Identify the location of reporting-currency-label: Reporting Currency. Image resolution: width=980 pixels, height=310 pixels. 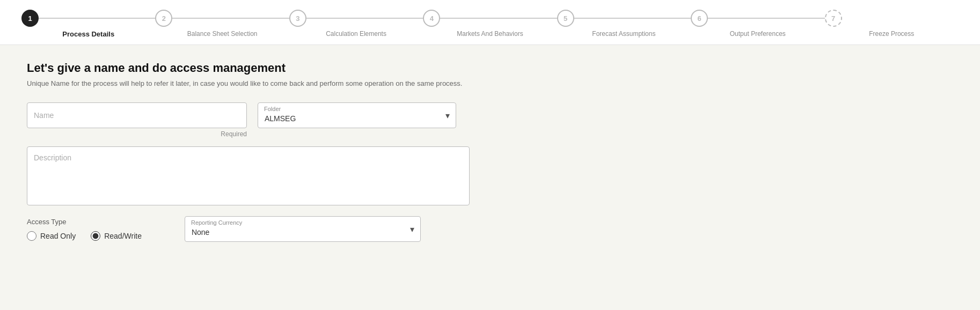
(217, 223).